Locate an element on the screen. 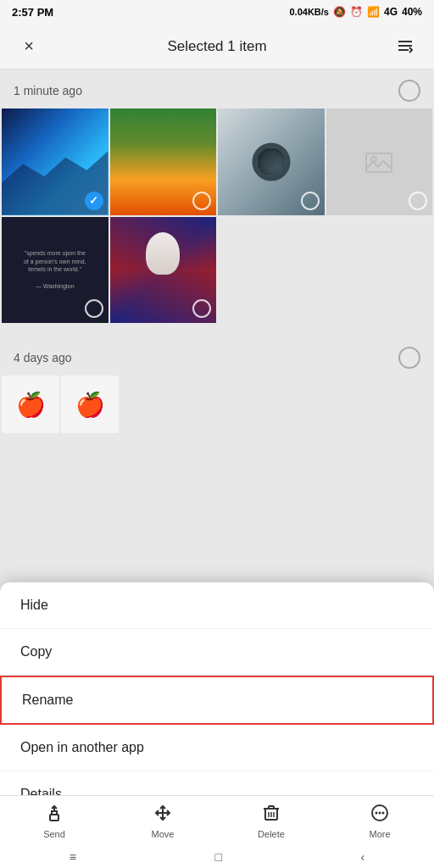 The image size is (434, 868). network-speed: 0.04KB/s is located at coordinates (309, 12).